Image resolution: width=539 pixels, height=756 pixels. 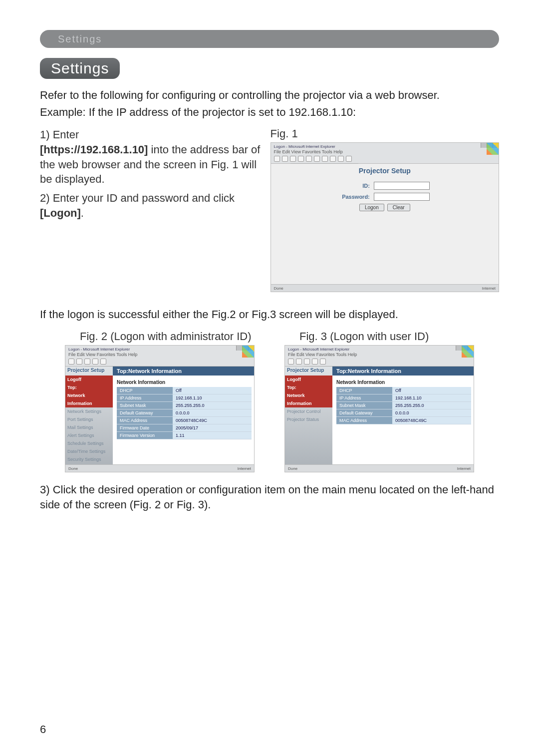 What do you see at coordinates (89, 443) in the screenshot?
I see `sidebar-item: Schedule Settings` at bounding box center [89, 443].